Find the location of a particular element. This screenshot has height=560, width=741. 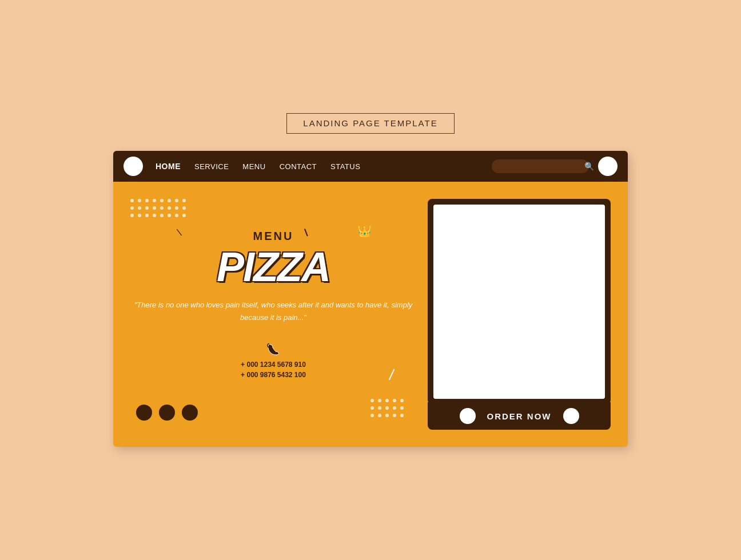

search-bar: 🔍 is located at coordinates (540, 166).